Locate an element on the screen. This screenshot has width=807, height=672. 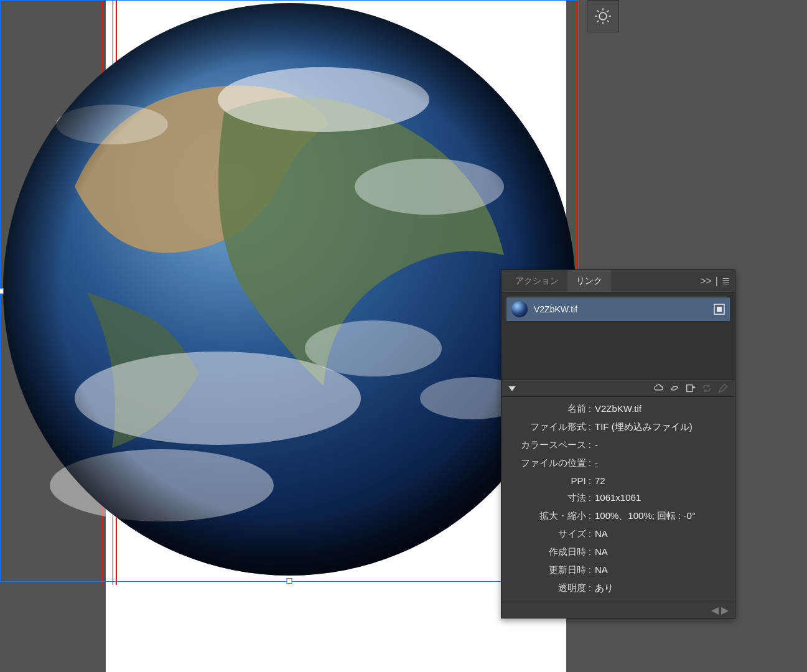
label-size: サイズ : is located at coordinates (551, 534).